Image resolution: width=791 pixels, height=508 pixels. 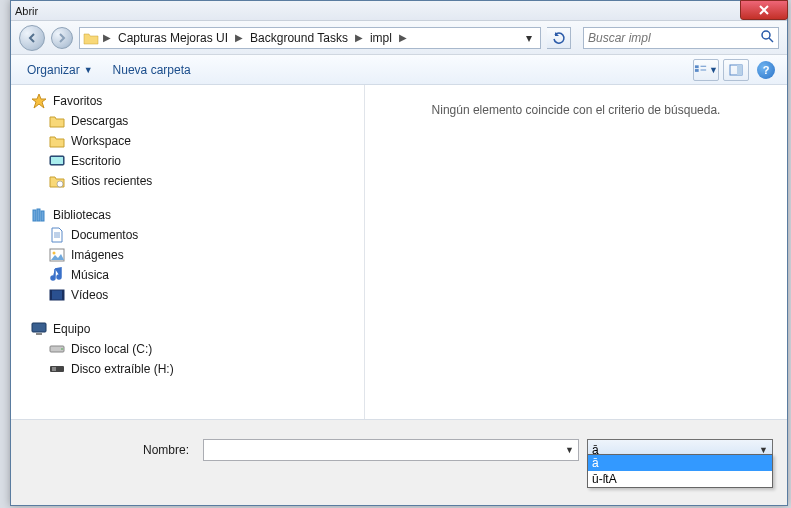 I want to click on organize-label: Organizar, so click(x=54, y=70).